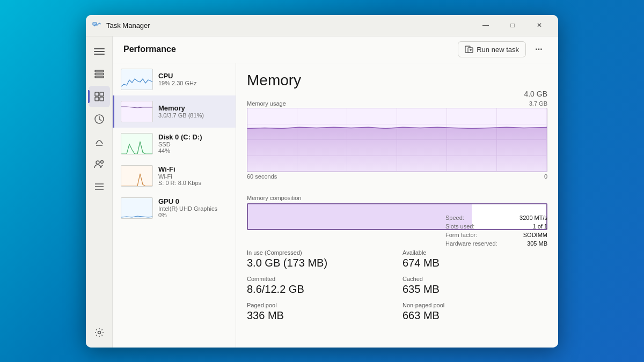 This screenshot has width=644, height=362. Describe the element at coordinates (194, 202) in the screenshot. I see `gpu-name: GPU 0` at that location.